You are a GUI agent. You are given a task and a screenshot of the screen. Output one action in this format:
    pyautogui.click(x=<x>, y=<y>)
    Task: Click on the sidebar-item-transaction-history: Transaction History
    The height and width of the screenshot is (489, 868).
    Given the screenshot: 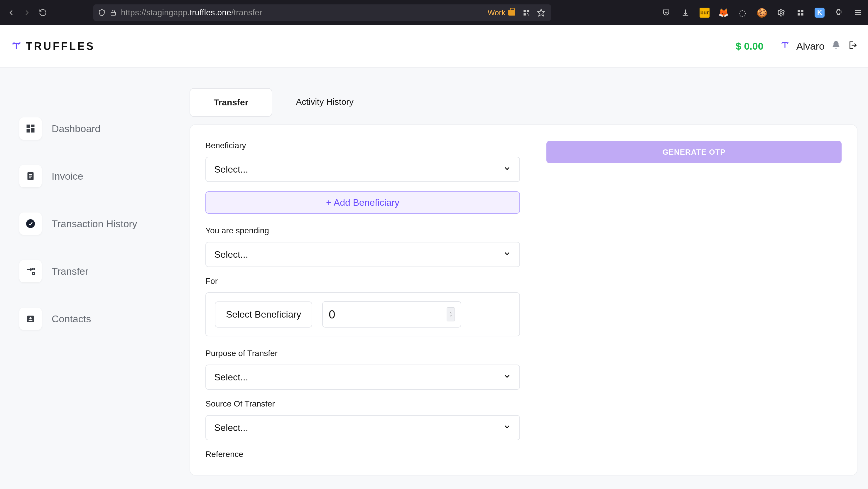 What is the action you would take?
    pyautogui.click(x=94, y=224)
    